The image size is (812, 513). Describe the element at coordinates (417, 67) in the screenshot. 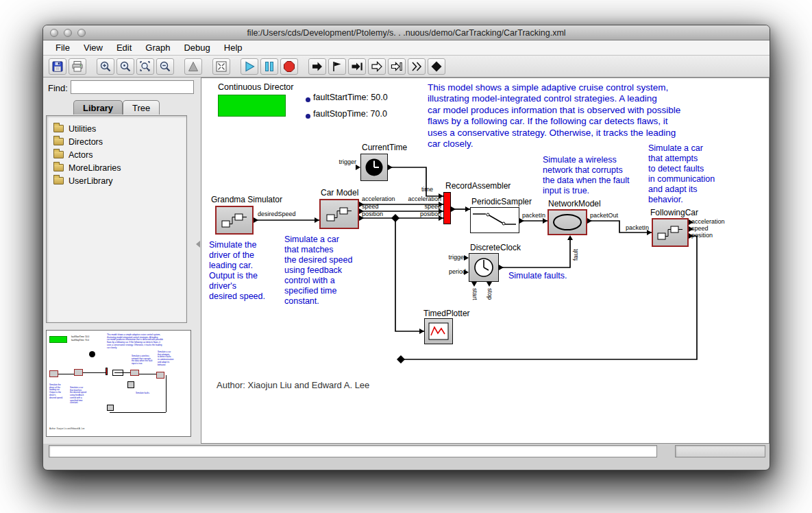

I see `step-out-button` at that location.